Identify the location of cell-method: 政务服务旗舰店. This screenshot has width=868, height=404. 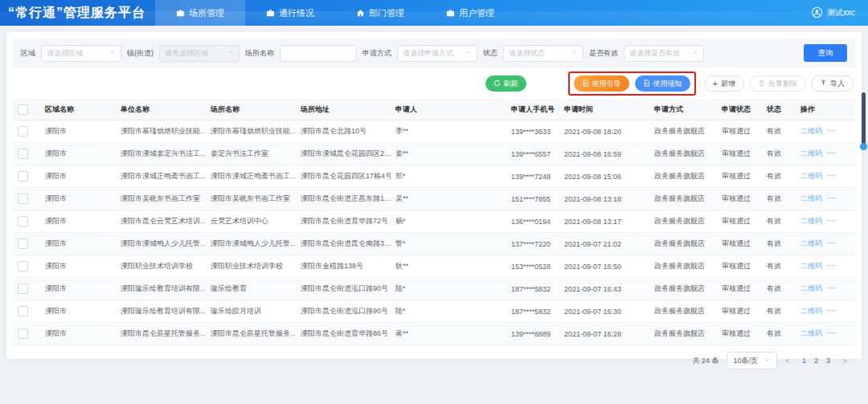
(683, 244).